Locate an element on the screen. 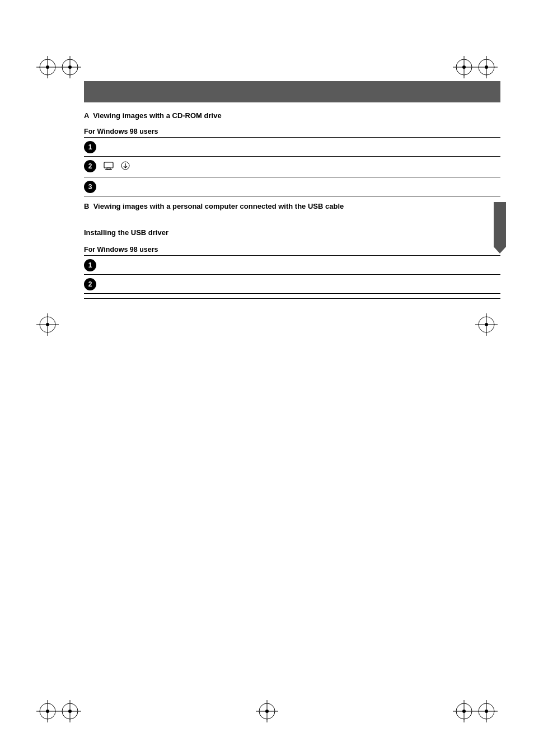 The height and width of the screenshot is (756, 534). usb-section: Installing the USB driver For Windows 98… is located at coordinates (292, 264).